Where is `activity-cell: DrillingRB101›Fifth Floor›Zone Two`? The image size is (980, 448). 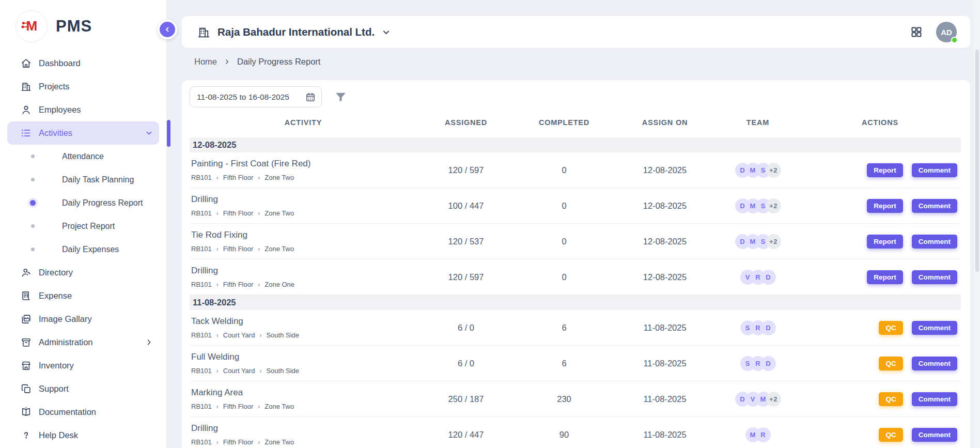
activity-cell: DrillingRB101›Fifth Floor›Zone Two is located at coordinates (303, 206).